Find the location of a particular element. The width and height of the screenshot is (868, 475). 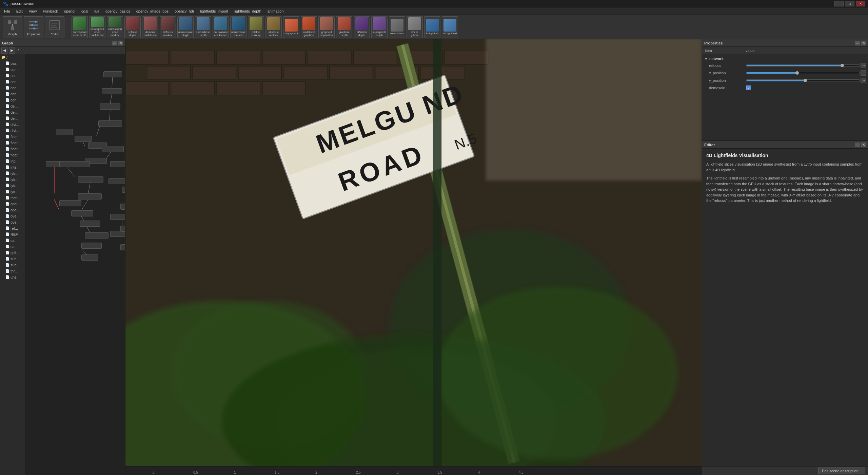

graph-node-n4 is located at coordinates (110, 124).